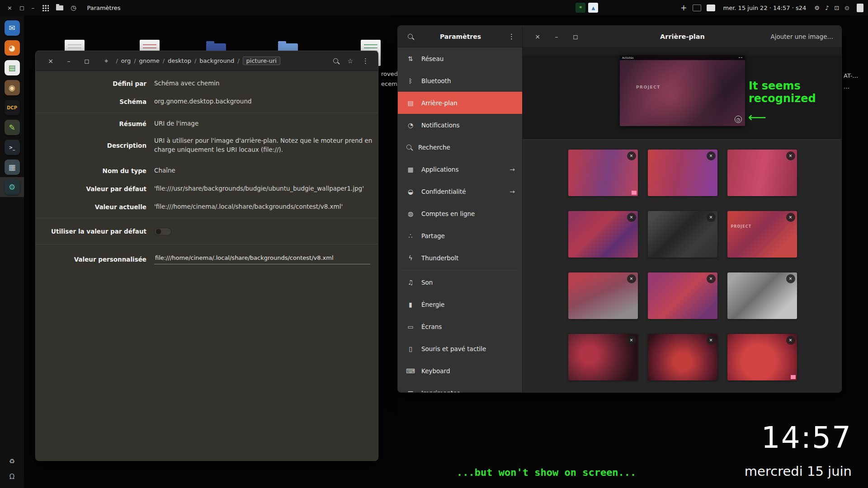  Describe the element at coordinates (593, 8) in the screenshot. I see `tray-photo-icon: ▲` at that location.